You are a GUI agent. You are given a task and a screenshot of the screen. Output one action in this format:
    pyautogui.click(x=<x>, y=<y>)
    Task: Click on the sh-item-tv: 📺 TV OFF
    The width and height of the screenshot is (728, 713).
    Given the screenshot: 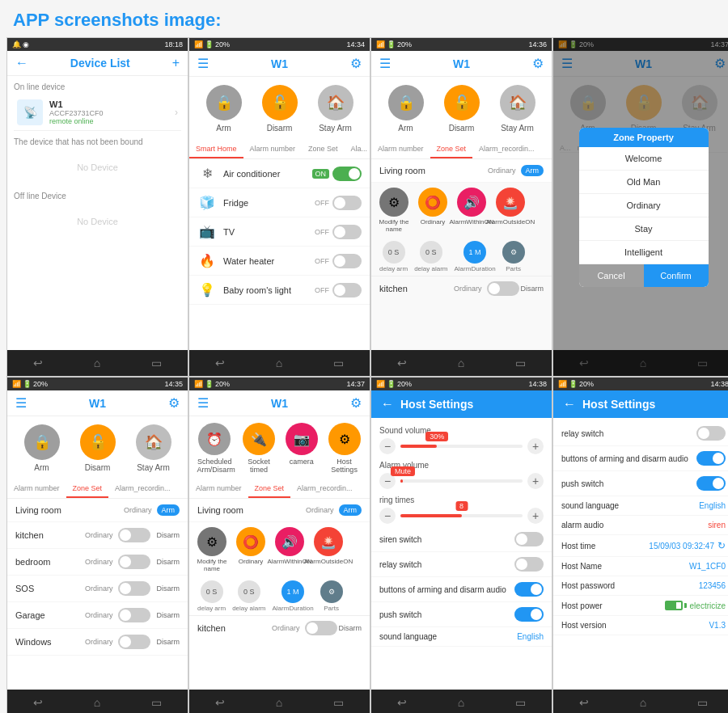 What is the action you would take?
    pyautogui.click(x=280, y=232)
    